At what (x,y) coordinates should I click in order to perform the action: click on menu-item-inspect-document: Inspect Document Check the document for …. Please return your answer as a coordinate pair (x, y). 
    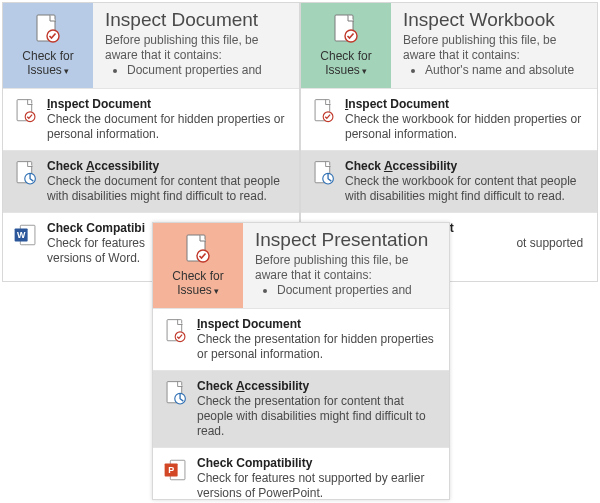
    Looking at the image, I should click on (151, 119).